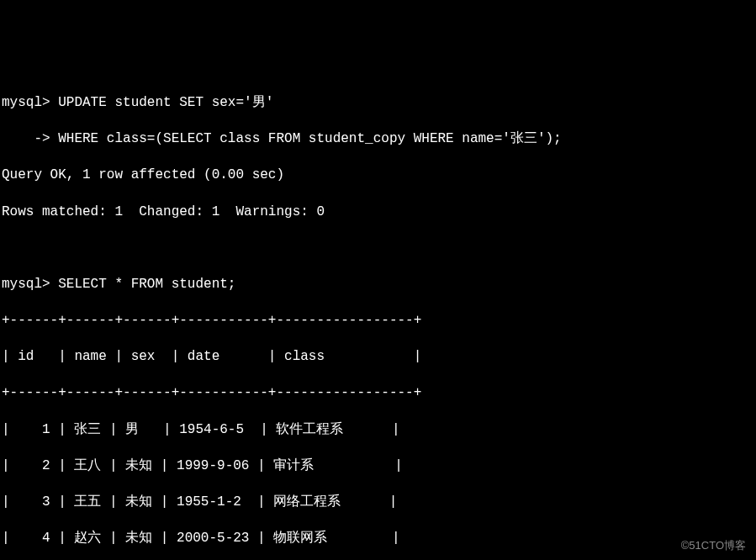  Describe the element at coordinates (378, 249) in the screenshot. I see `blank-line` at that location.